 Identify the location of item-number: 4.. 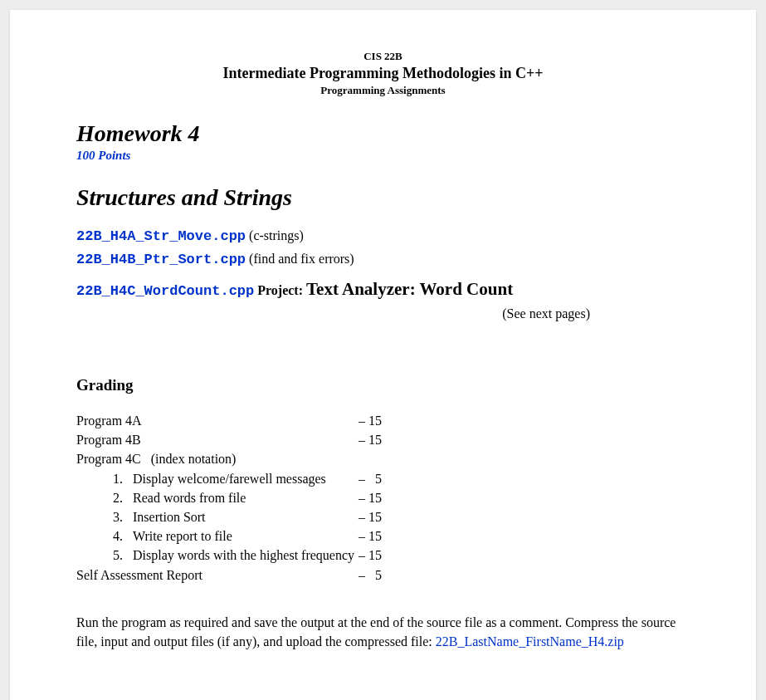
(111, 536).